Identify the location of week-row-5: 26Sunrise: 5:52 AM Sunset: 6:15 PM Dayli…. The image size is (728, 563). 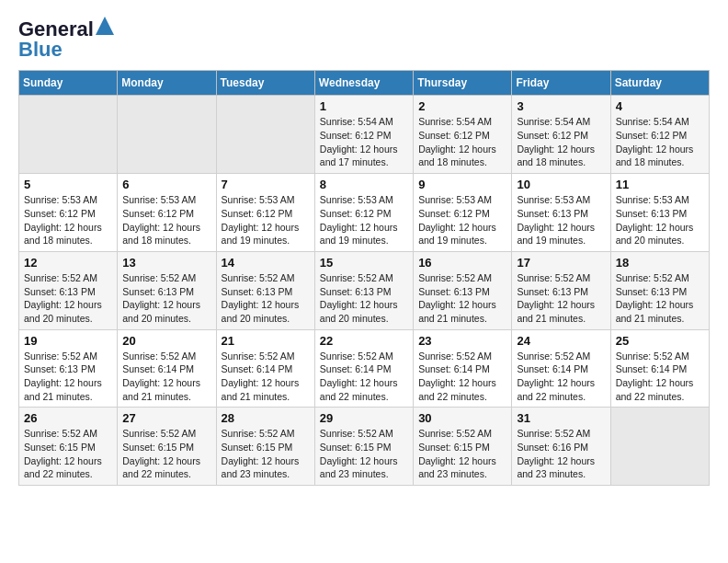
(364, 447).